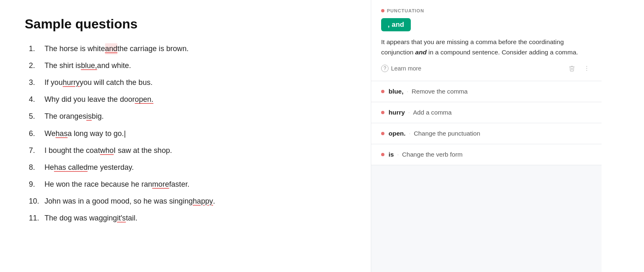 This screenshot has height=272, width=644. I want to click on underlined-word: hurry, so click(71, 82).